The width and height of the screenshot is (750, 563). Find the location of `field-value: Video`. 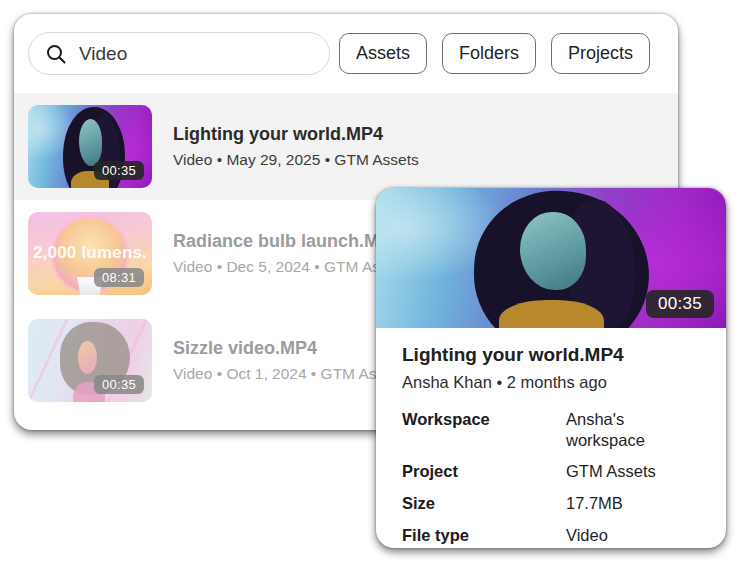

field-value: Video is located at coordinates (587, 536).